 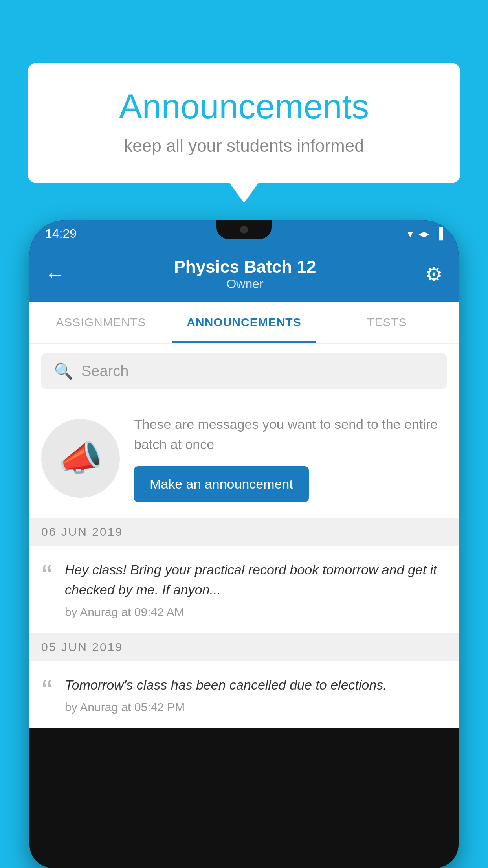 I want to click on search-bar-wrapper: 🔍 Search, so click(x=244, y=371).